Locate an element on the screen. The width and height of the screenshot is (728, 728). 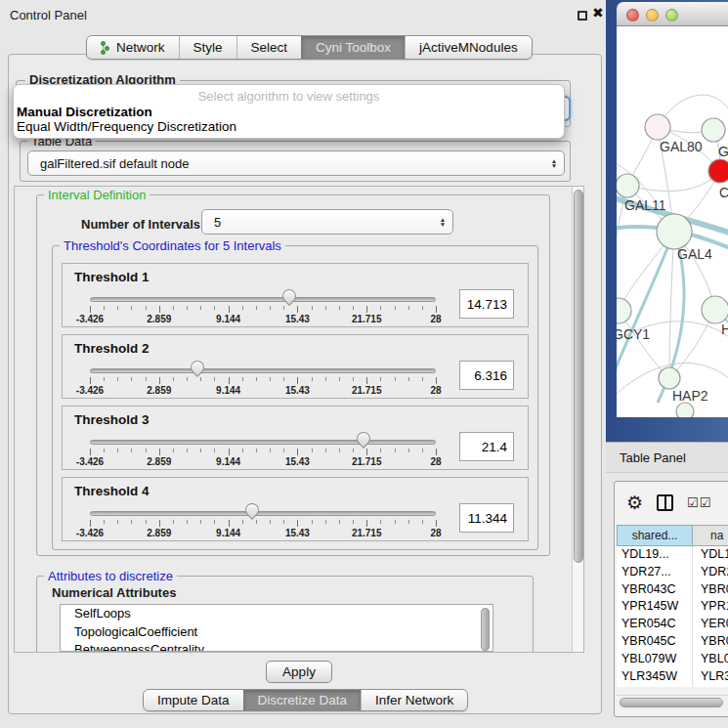
table-horizontal-scrollbar is located at coordinates (672, 702).